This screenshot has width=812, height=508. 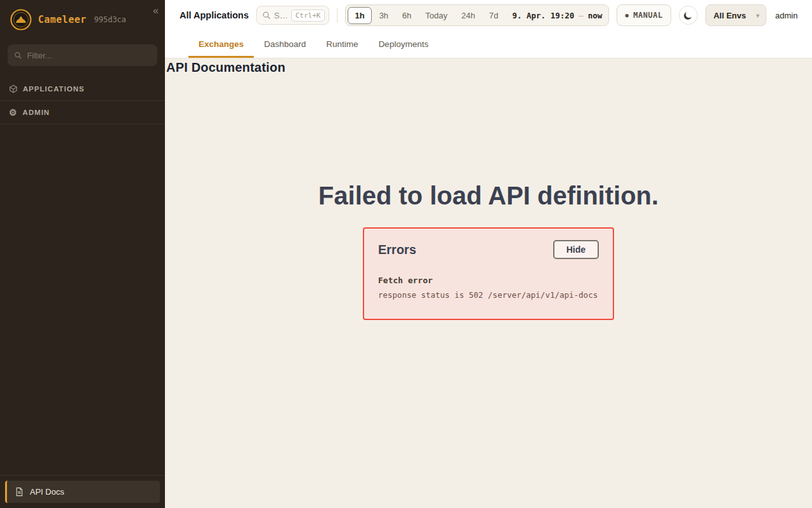 I want to click on error-type-label: Fetch error, so click(x=488, y=281).